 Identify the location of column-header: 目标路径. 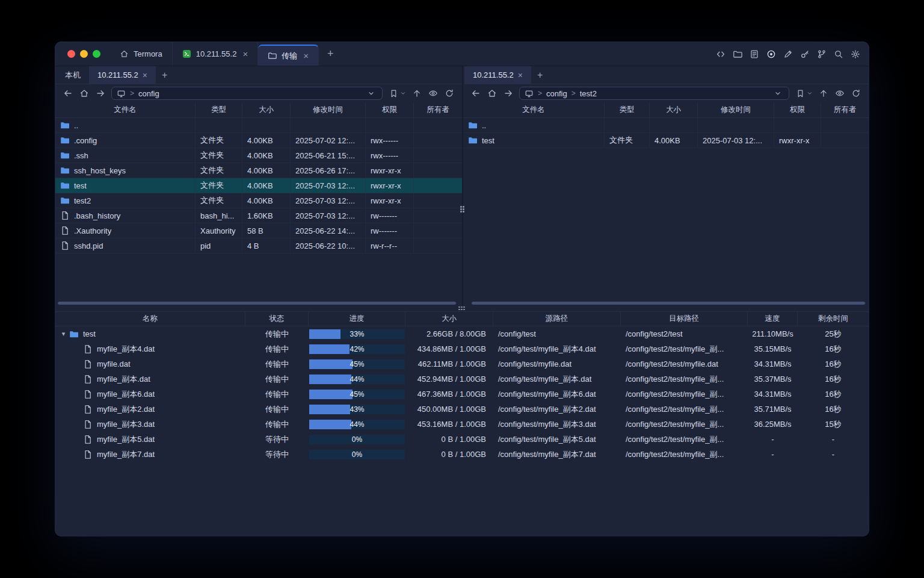
(685, 319).